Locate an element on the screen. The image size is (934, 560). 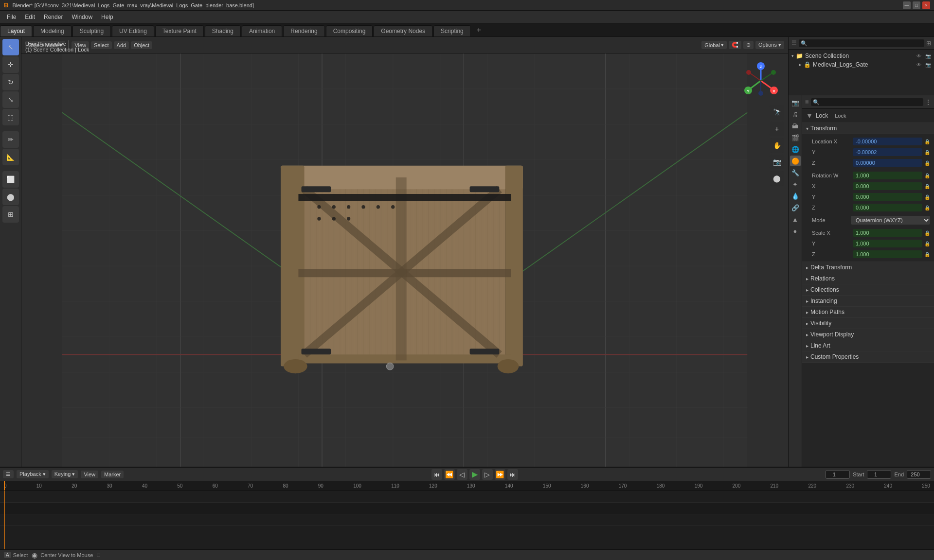
minimize-button: — is located at coordinates (907, 5).